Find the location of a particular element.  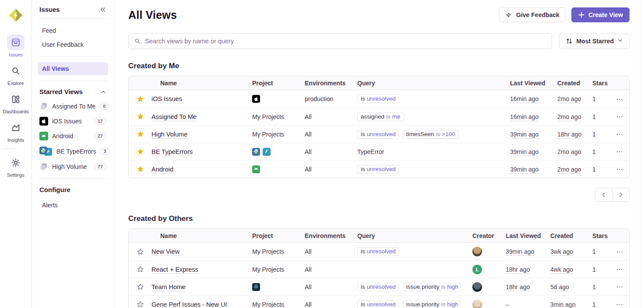

table-row: React + ExpressMy ProjectsAllL18hr ago4w… is located at coordinates (379, 269).